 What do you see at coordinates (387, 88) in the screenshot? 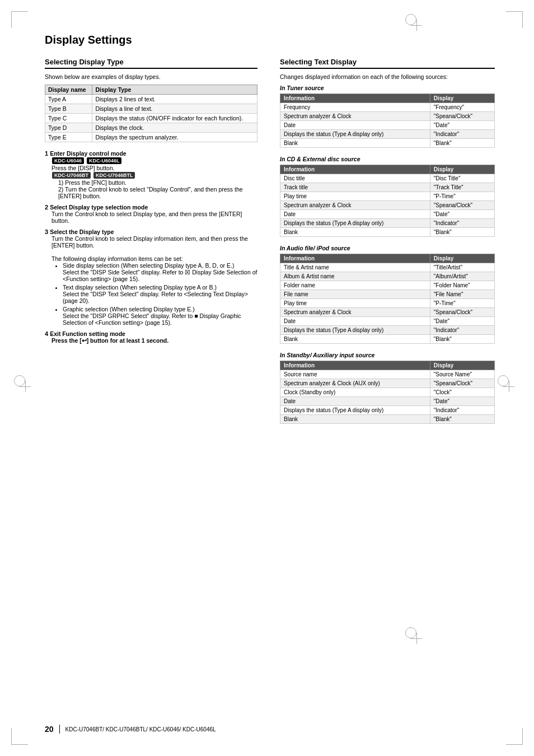
I see `info-section-title-0: In Tuner source` at bounding box center [387, 88].